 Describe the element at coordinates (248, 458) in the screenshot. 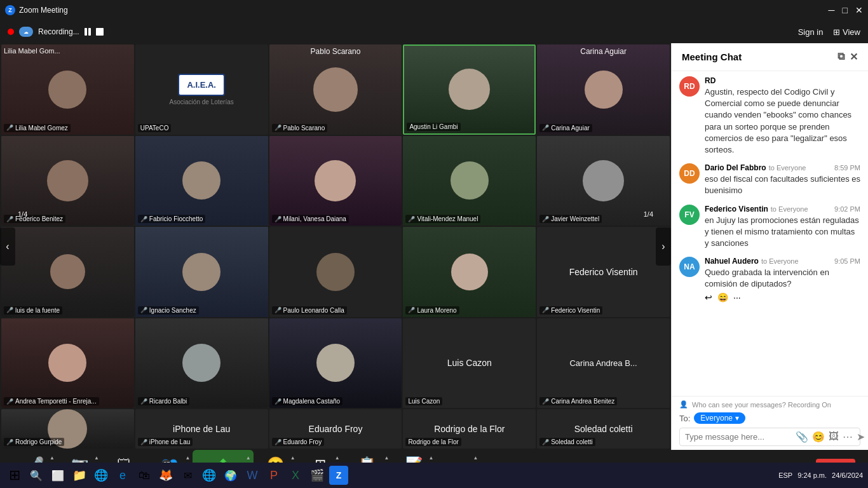

I see `share-chevron-icon: ▲` at that location.